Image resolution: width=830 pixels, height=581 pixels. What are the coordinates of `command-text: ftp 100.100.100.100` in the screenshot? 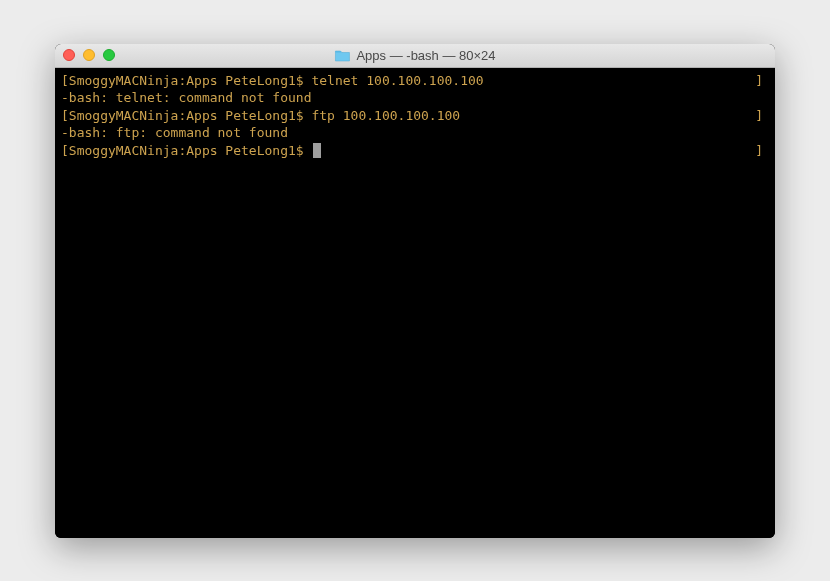 It's located at (386, 116).